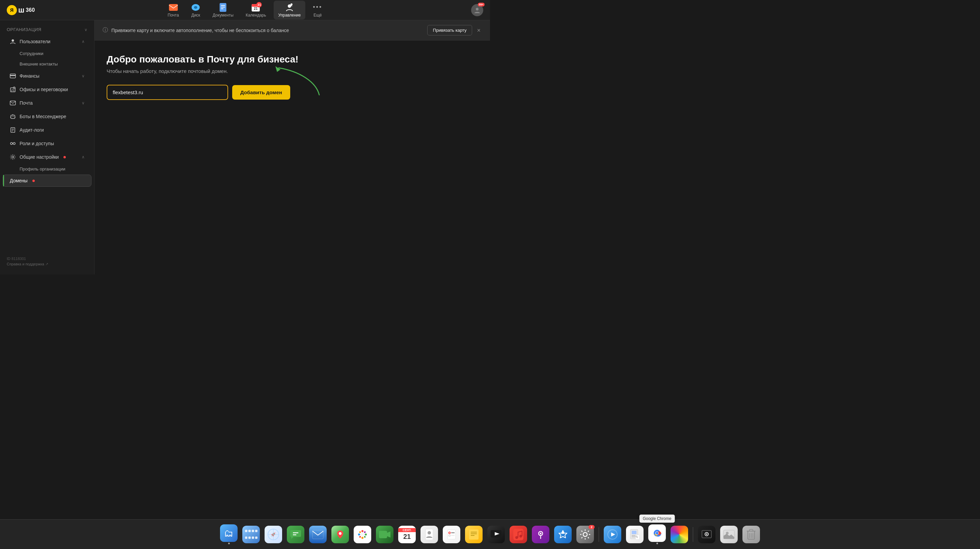 The height and width of the screenshot is (549, 980). Describe the element at coordinates (13, 89) in the screenshot. I see `offices-icon` at that location.